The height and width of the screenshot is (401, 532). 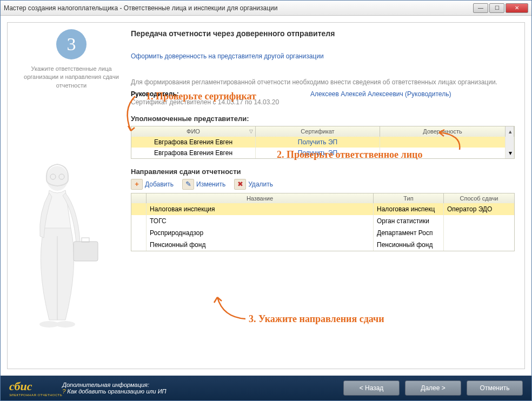 What do you see at coordinates (188, 184) in the screenshot?
I see `edit-icon: ✎` at bounding box center [188, 184].